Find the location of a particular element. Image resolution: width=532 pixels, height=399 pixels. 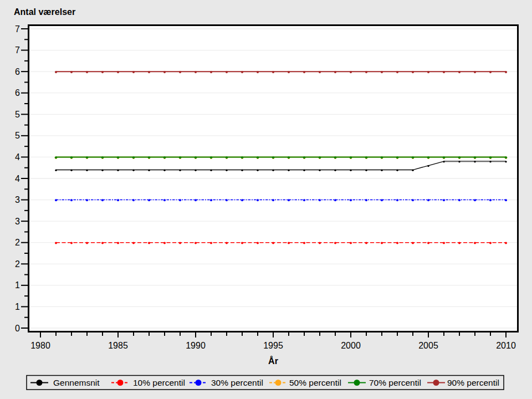

svg-text: 0 is located at coordinates (18, 328).